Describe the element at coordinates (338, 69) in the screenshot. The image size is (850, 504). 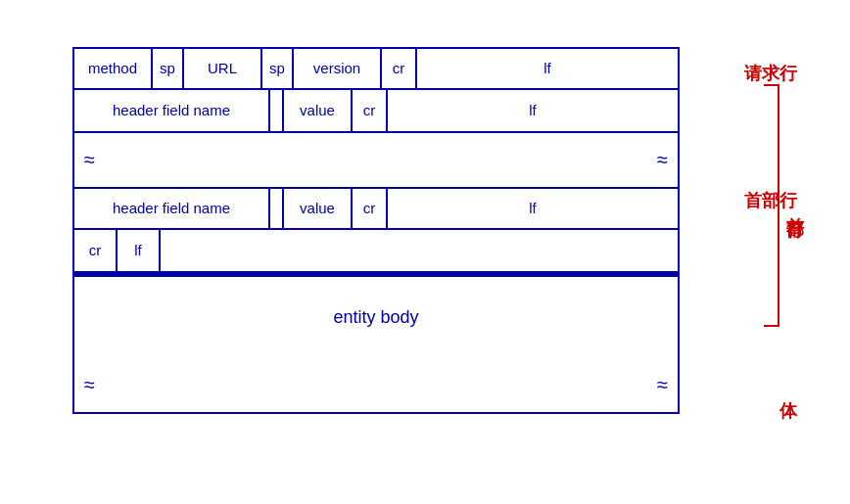
I see `version-cell: version` at that location.